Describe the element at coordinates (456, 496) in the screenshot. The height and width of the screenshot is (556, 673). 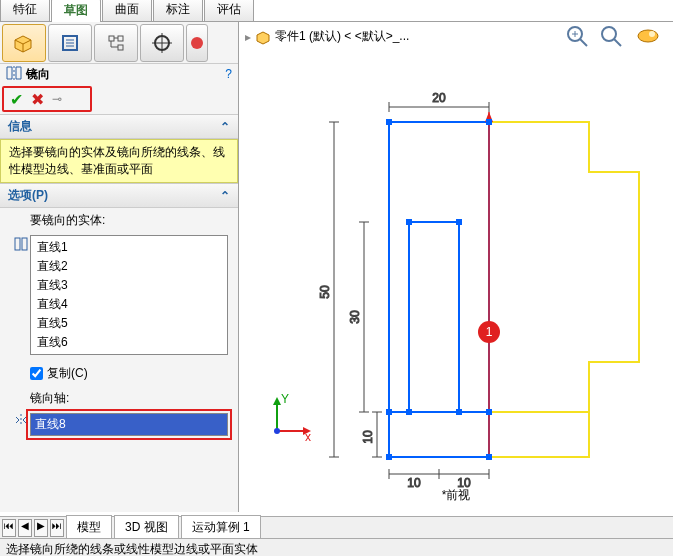
I see `view-name: *前视` at that location.